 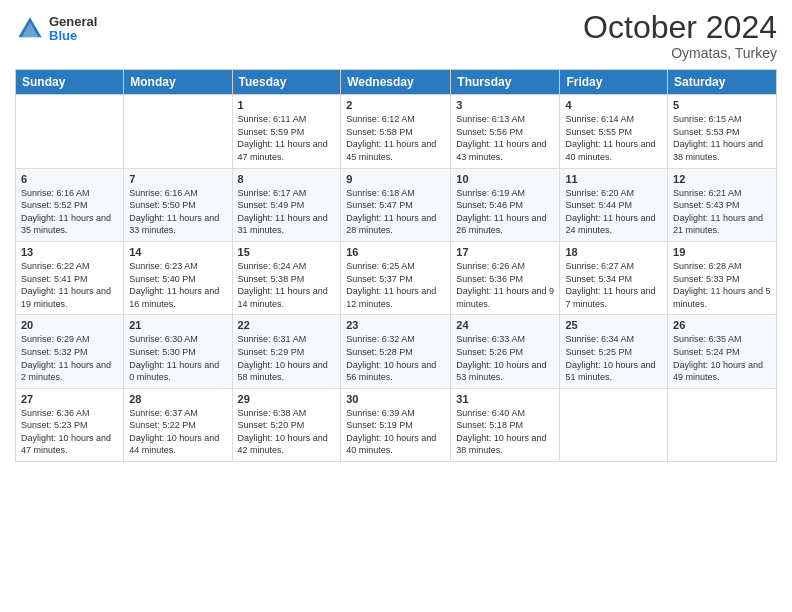 What do you see at coordinates (287, 179) in the screenshot?
I see `day-number: 8` at bounding box center [287, 179].